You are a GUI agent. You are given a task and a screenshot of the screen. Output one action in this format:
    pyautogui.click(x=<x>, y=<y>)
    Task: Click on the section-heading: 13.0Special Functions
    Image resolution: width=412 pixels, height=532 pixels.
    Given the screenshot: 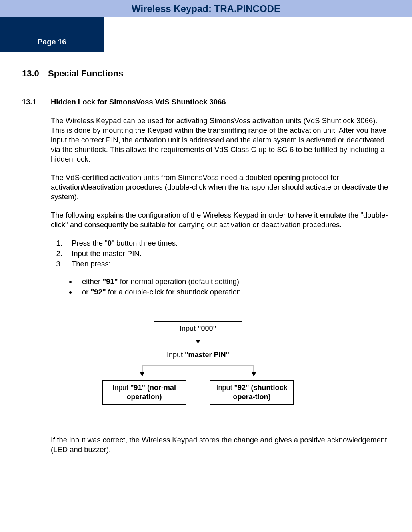 What is the action you would take?
    pyautogui.click(x=206, y=74)
    